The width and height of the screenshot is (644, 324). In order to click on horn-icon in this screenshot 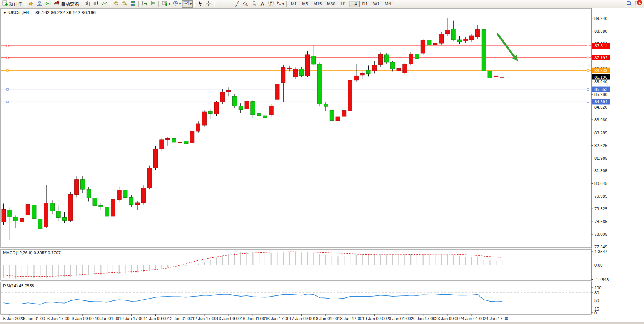, I will do `click(31, 4)`.